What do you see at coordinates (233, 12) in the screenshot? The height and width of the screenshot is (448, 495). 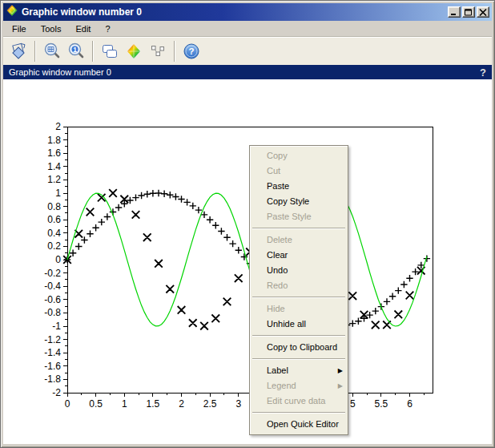 I see `window-title: Graphic window number 0` at bounding box center [233, 12].